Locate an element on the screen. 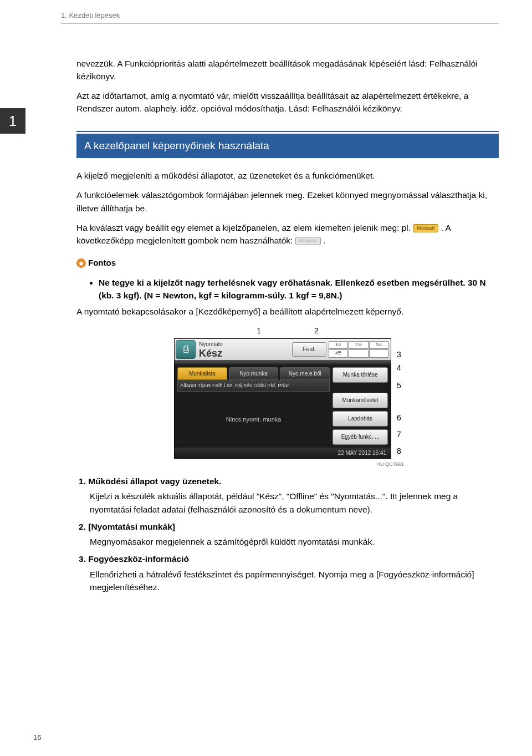  lcd-empty-msg: Nincs nyomt. munka is located at coordinates (254, 419).